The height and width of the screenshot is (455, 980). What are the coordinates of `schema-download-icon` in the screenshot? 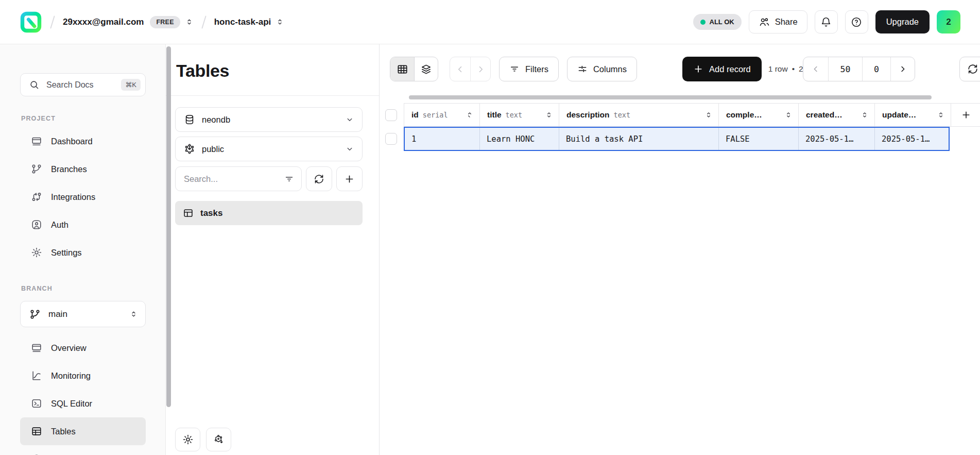 It's located at (219, 440).